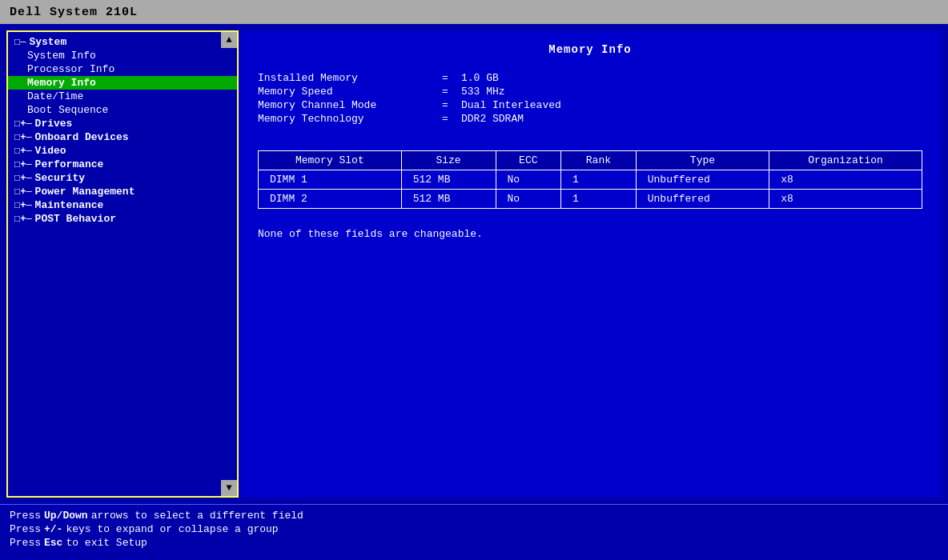 Image resolution: width=948 pixels, height=560 pixels. What do you see at coordinates (599, 161) in the screenshot?
I see `table-header: Rank` at bounding box center [599, 161].